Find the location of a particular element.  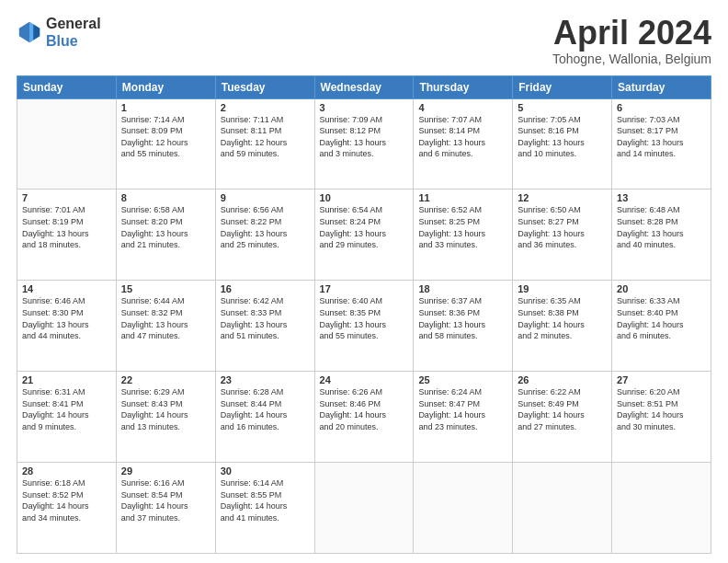

calendar-cell: 1Sunrise: 7:14 AM Sunset: 8:09 PM Daylig… is located at coordinates (165, 144).